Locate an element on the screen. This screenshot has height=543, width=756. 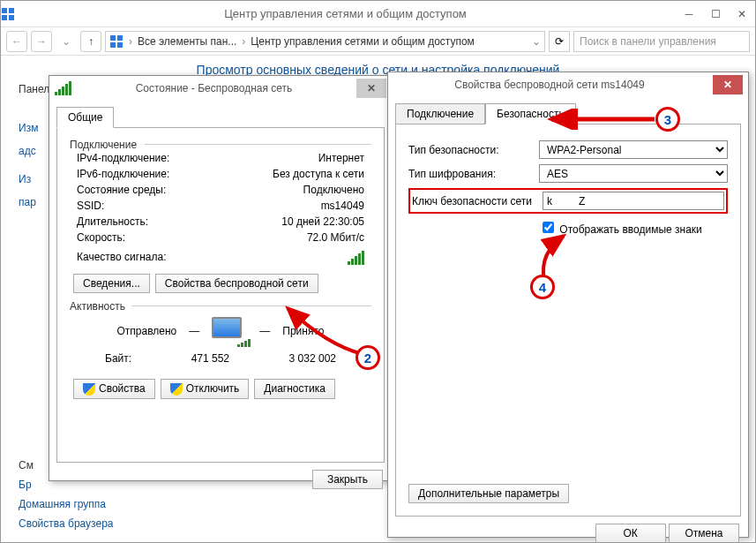
security-key-row: Ключ безопасности сети is located at coordinates (568, 201).